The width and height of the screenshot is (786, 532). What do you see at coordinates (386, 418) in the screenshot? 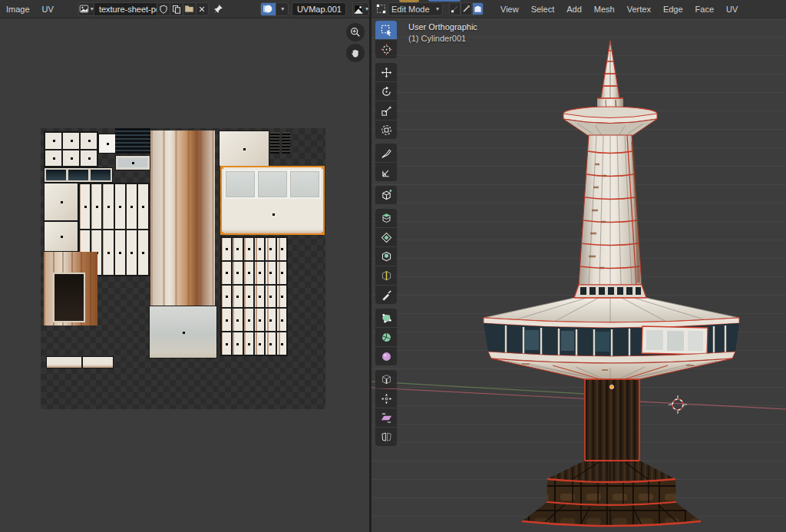
I see `tool-shear` at bounding box center [386, 418].